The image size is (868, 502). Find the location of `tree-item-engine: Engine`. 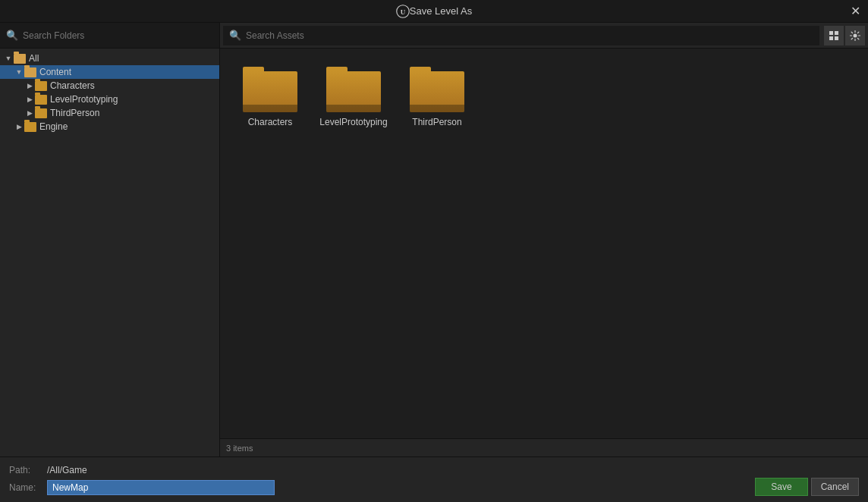

tree-item-engine: Engine is located at coordinates (109, 127).